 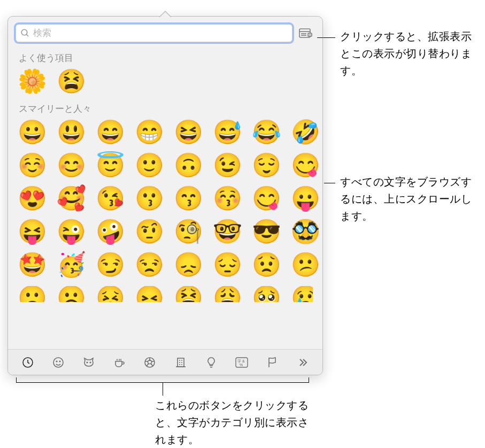 What do you see at coordinates (32, 265) in the screenshot?
I see `emoji-item: 🤩` at bounding box center [32, 265].